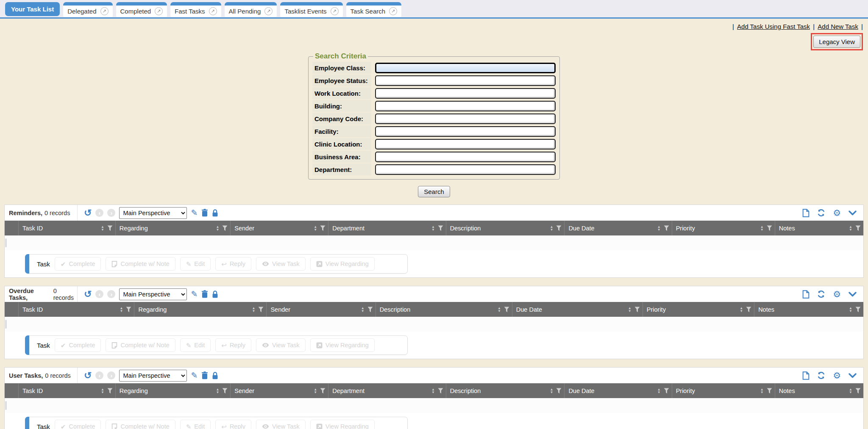  I want to click on work-location-field, so click(465, 93).